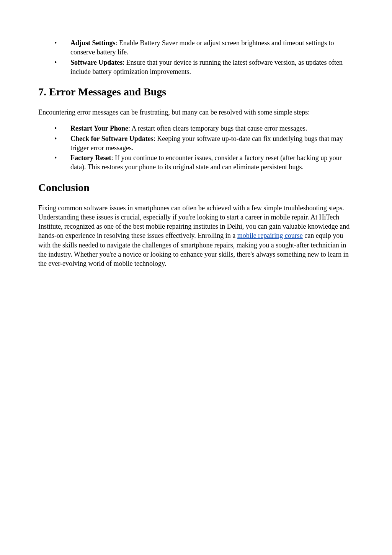 The image size is (392, 555). What do you see at coordinates (100, 128) in the screenshot?
I see `list-item-bold: Restart Your Phone` at bounding box center [100, 128].